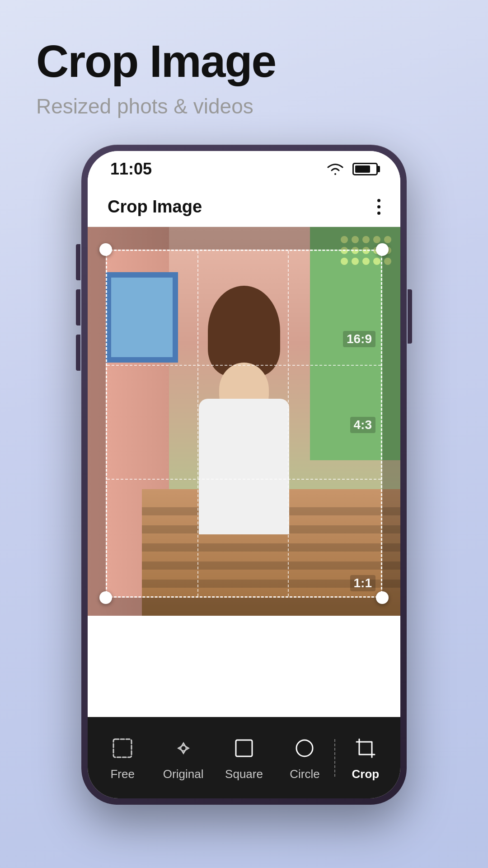  What do you see at coordinates (305, 774) in the screenshot?
I see `tool-circle-label: Circle` at bounding box center [305, 774].